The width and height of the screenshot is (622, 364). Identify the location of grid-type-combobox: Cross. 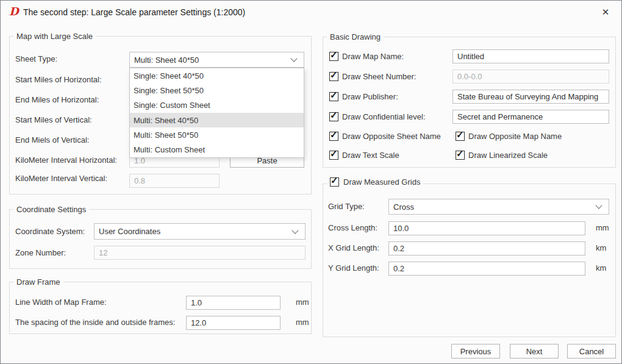
(499, 207).